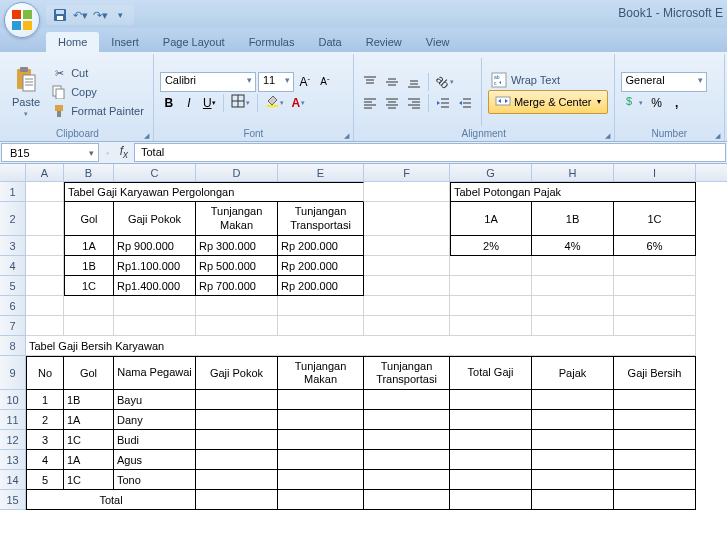 The image size is (727, 534). Describe the element at coordinates (189, 103) in the screenshot. I see `italic-button: I` at that location.